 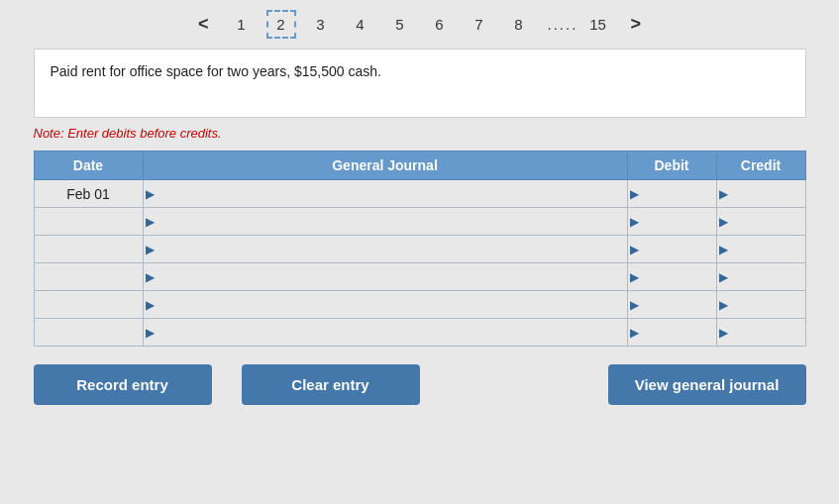 What do you see at coordinates (204, 24) in the screenshot?
I see `prev-arrow: <` at bounding box center [204, 24].